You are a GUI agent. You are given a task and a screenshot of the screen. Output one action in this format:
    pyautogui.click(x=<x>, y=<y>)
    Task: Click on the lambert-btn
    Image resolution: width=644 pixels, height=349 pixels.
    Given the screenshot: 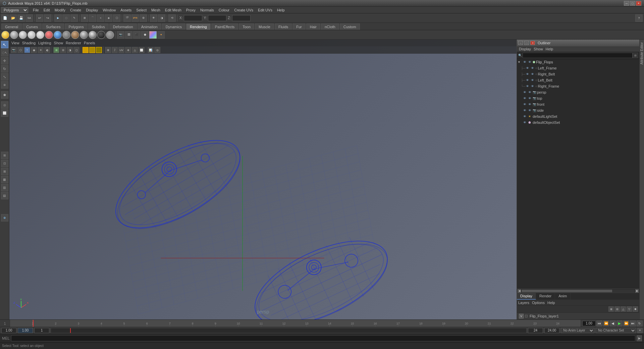 What is the action you would take?
    pyautogui.click(x=75, y=35)
    